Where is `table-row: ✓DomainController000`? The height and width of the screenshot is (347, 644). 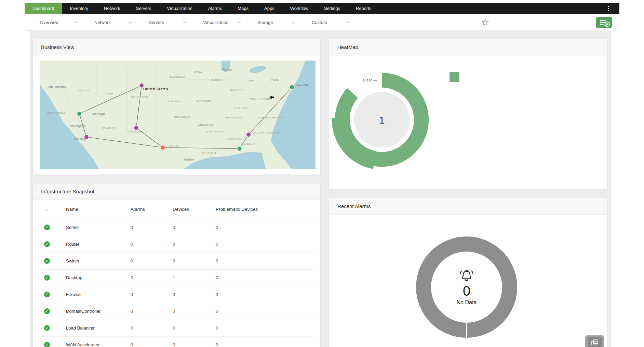 table-row: ✓DomainController000 is located at coordinates (177, 311).